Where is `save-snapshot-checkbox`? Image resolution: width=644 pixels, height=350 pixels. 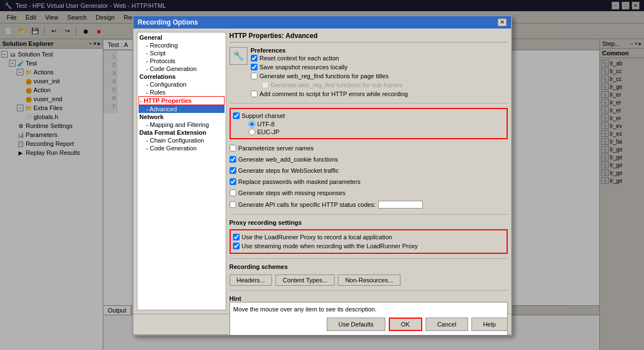
save-snapshot-checkbox is located at coordinates (254, 67).